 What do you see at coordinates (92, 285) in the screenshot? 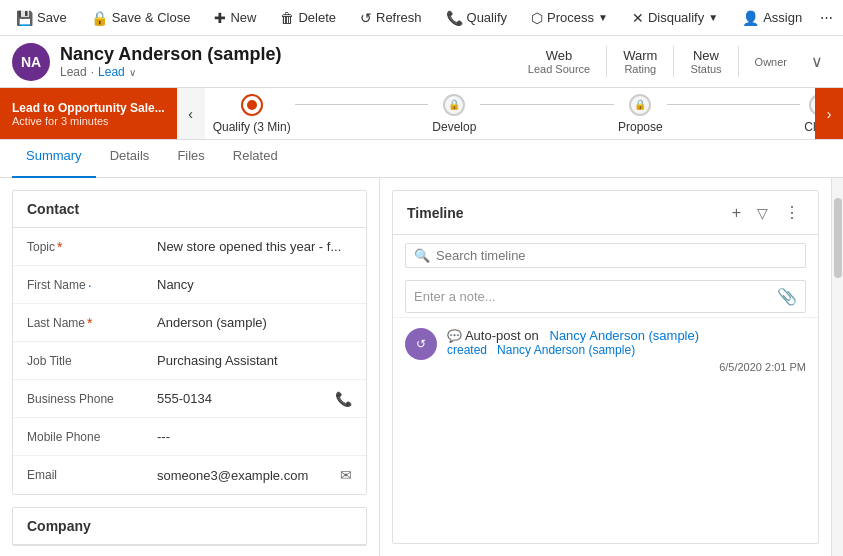
I see `firstname-label: First Name ·` at bounding box center [92, 285].